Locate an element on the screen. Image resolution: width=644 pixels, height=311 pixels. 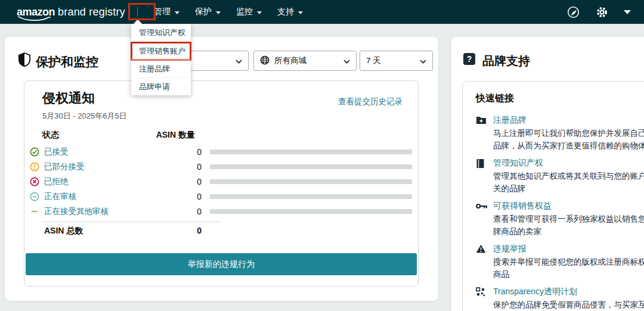
warning-triangle-icon is located at coordinates (481, 262).